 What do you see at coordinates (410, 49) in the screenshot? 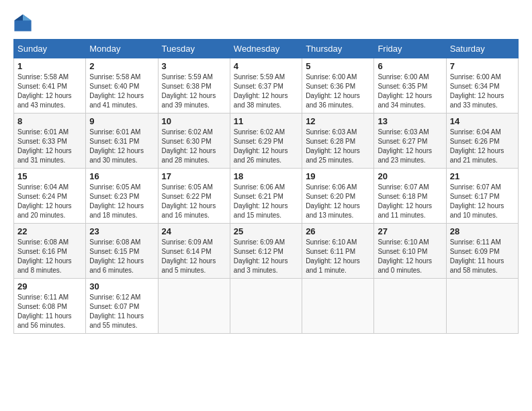
I see `day-header-friday: Friday` at bounding box center [410, 49].